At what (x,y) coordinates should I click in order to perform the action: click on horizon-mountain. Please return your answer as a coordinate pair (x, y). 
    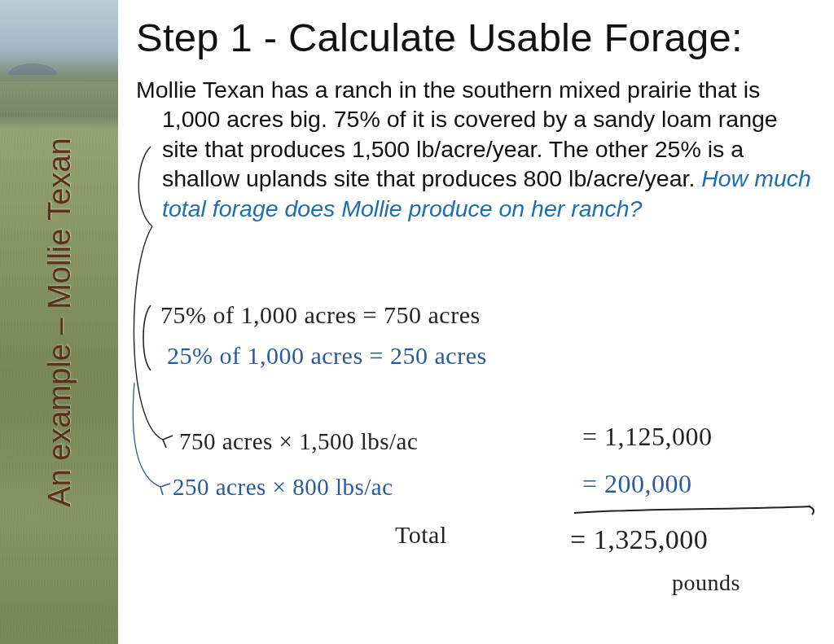
    Looking at the image, I should click on (33, 69).